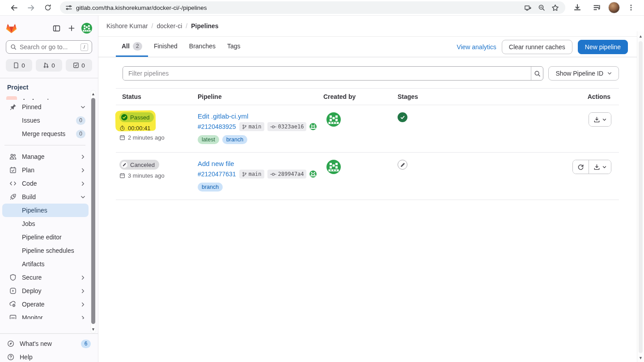 The width and height of the screenshot is (644, 362). I want to click on help-icon, so click(11, 357).